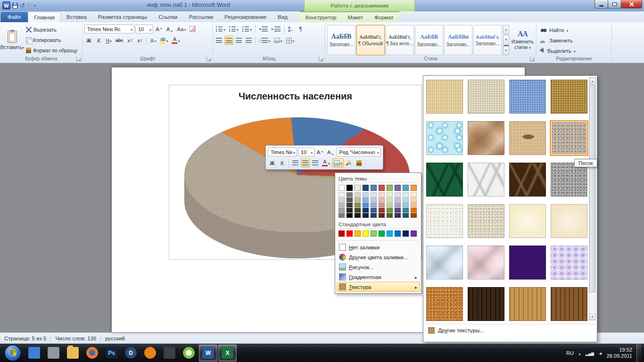 This screenshot has height=362, width=644. I want to click on taskbar-daemon-tools-button: D, so click(131, 353).